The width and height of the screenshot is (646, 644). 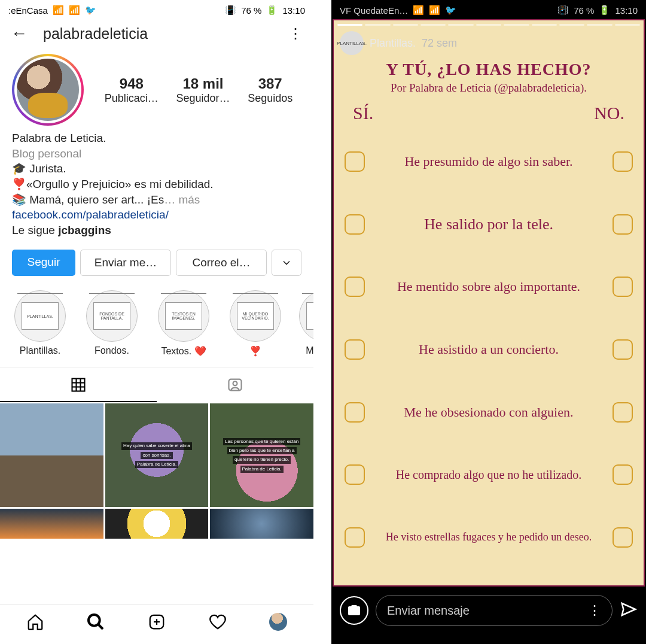 I want to click on highlight-card-label: TEXTOS EN IMÁGENES., so click(x=184, y=316).